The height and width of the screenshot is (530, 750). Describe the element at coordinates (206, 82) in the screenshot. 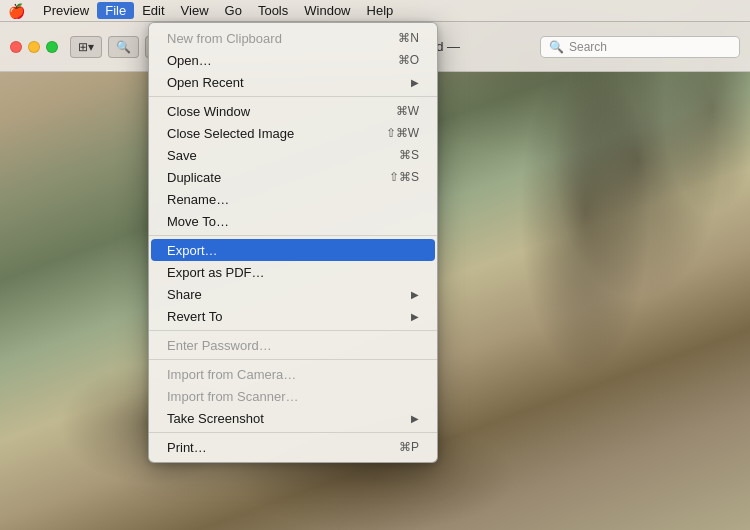

I see `menu-item-label: Open Recent` at that location.